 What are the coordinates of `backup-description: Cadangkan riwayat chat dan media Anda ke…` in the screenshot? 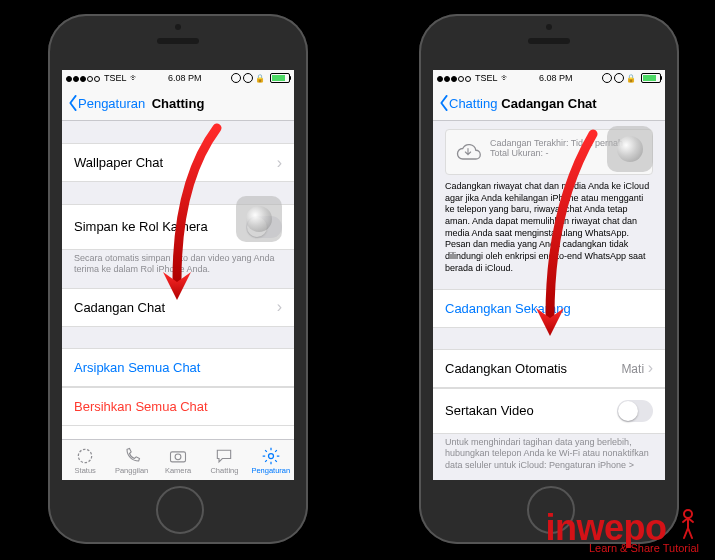 It's located at (549, 228).